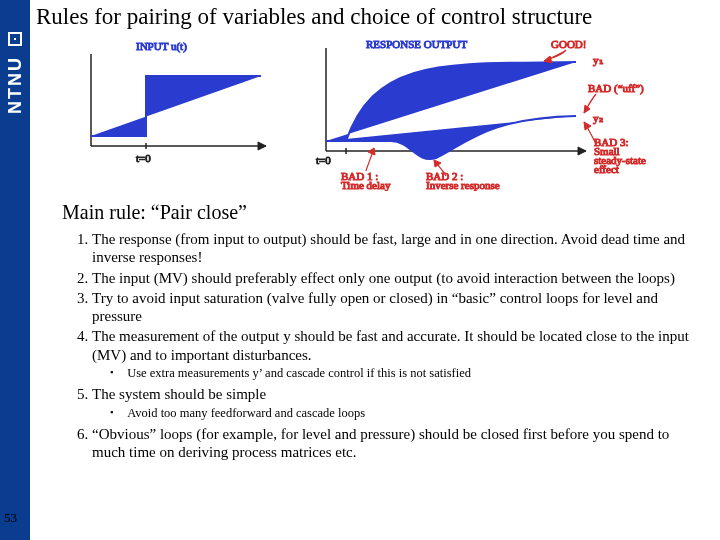 The image size is (720, 540). I want to click on input-t0: t=0, so click(144, 158).